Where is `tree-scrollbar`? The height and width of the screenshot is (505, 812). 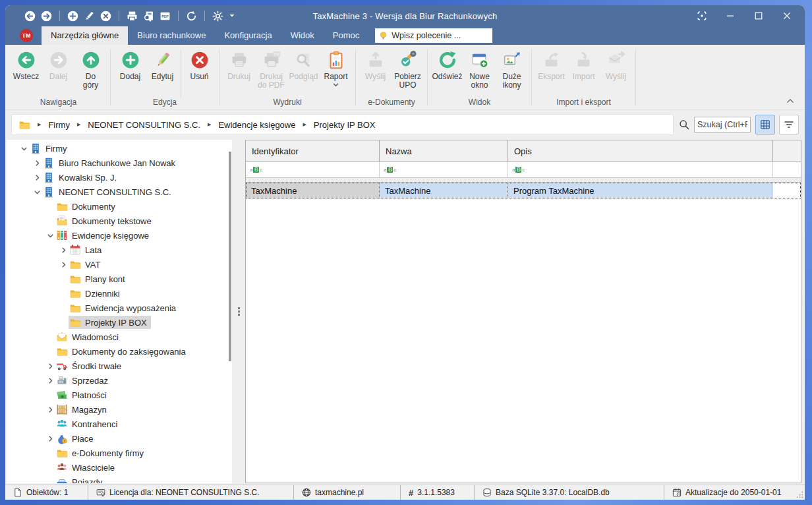
tree-scrollbar is located at coordinates (230, 256).